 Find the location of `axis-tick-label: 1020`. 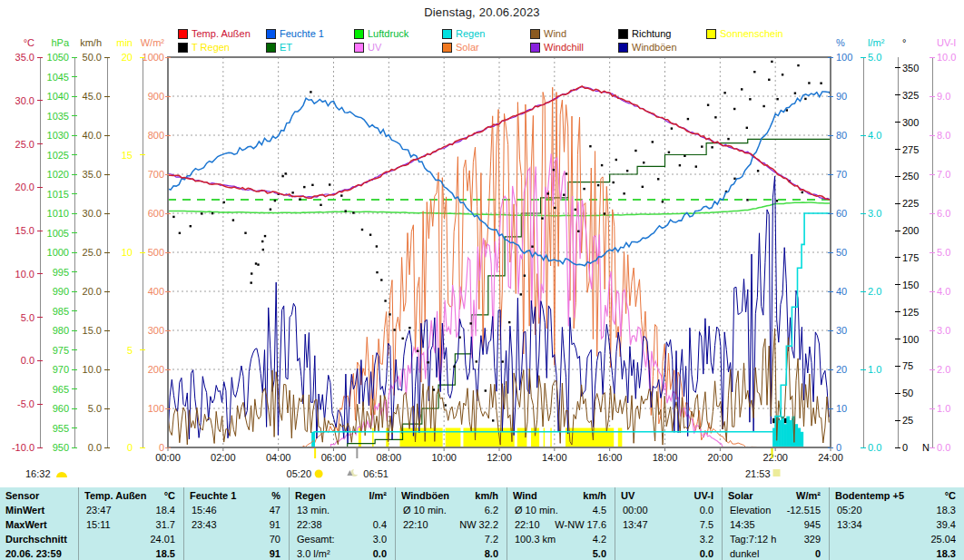

axis-tick-label: 1020 is located at coordinates (58, 174).